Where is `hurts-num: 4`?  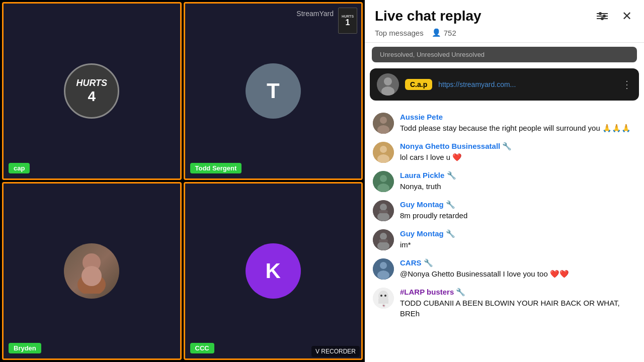 hurts-num: 4 is located at coordinates (92, 97).